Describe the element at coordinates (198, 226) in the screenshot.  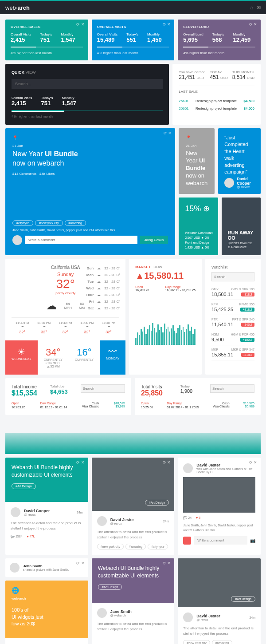
I see `percentage-card: 15% ⊕ Webarch Dashboard2,567 USD ▼ 2% Fr…` at that location.